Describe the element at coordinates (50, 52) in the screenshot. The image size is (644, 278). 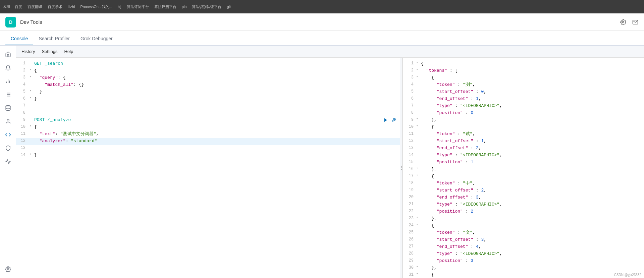
I see `toolbar-settings: Settings` at that location.